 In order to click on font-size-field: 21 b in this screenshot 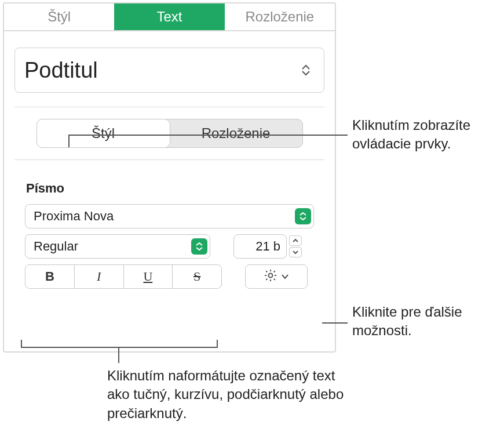, I will do `click(260, 246)`.